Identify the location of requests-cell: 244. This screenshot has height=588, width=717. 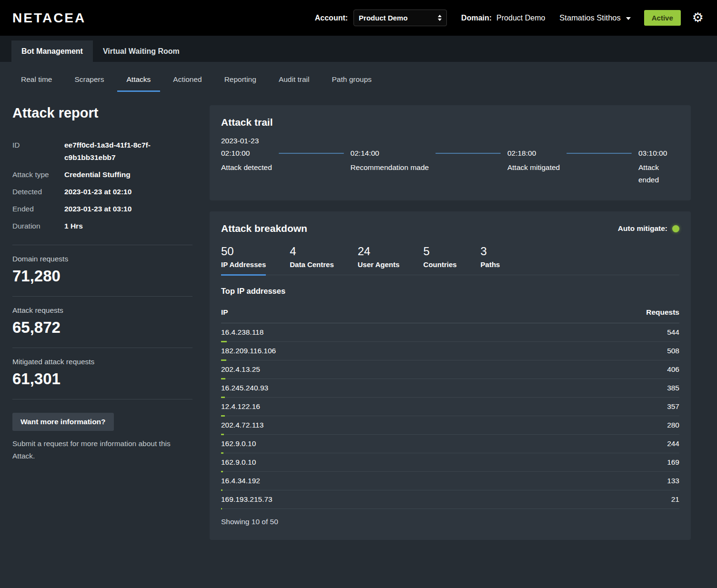
(673, 444).